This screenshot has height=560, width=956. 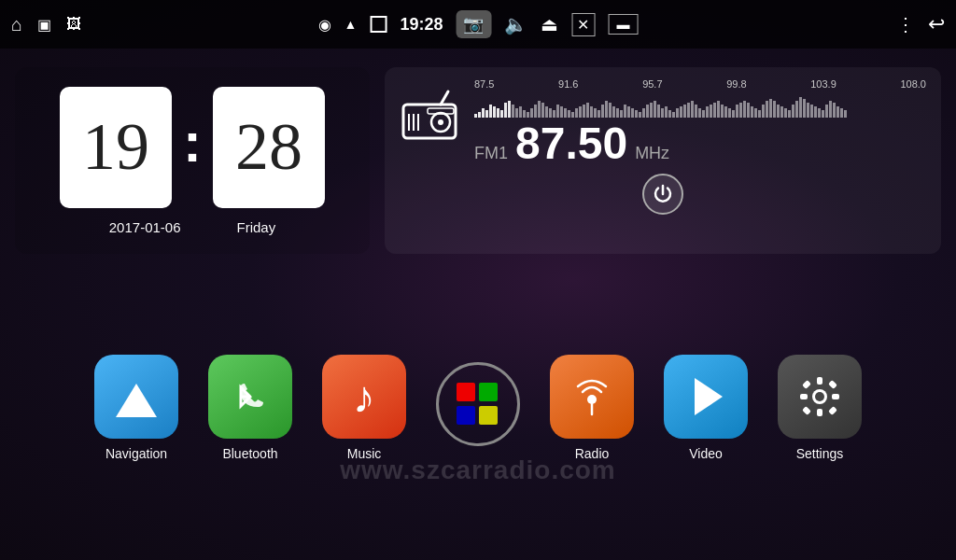 I want to click on radio-unit: MHz, so click(x=652, y=153).